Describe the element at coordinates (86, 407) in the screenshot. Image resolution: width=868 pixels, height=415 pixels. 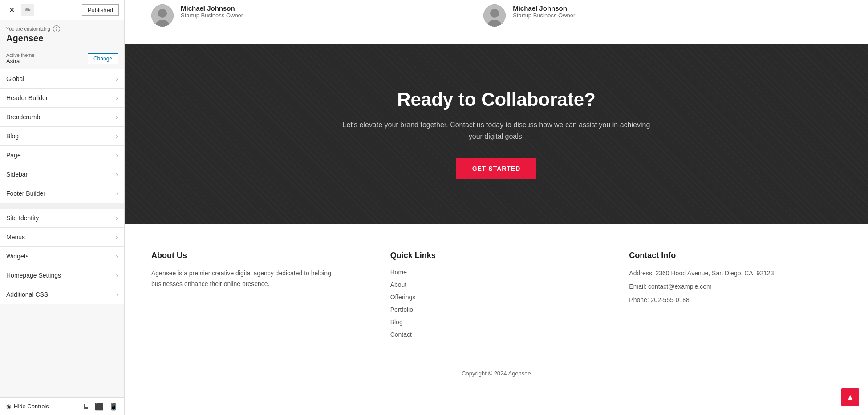
I see `desktop-icon: 🖥` at that location.